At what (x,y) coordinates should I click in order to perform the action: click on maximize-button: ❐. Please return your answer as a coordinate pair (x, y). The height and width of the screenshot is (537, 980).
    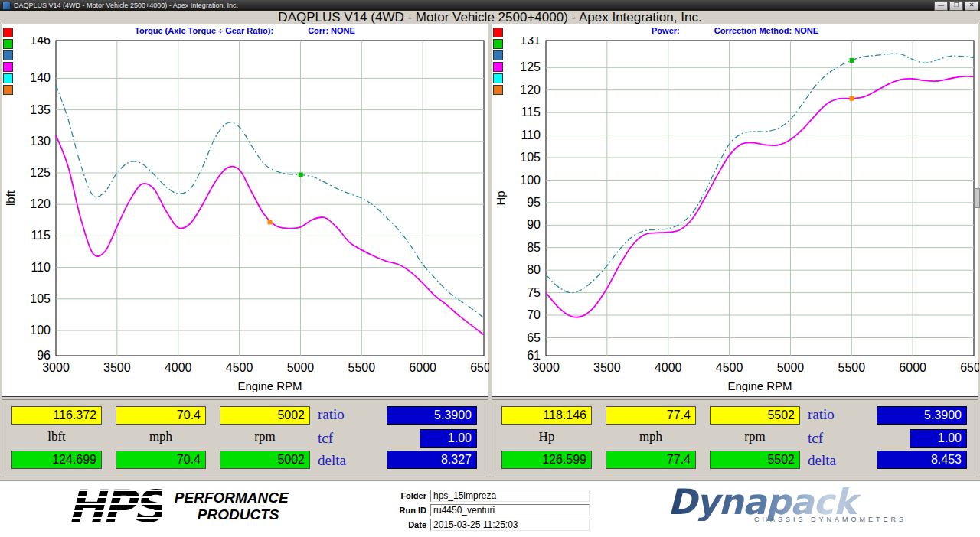
    Looking at the image, I should click on (956, 6).